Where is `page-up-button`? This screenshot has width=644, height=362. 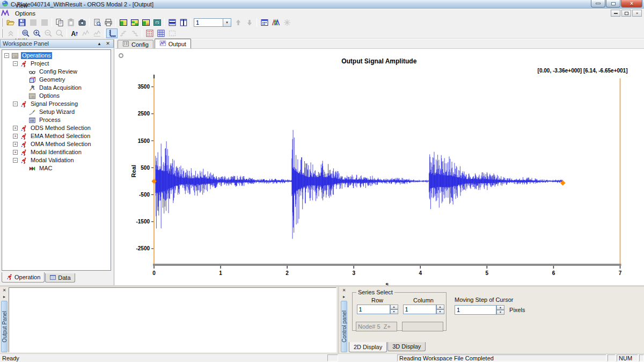
page-up-button is located at coordinates (238, 23).